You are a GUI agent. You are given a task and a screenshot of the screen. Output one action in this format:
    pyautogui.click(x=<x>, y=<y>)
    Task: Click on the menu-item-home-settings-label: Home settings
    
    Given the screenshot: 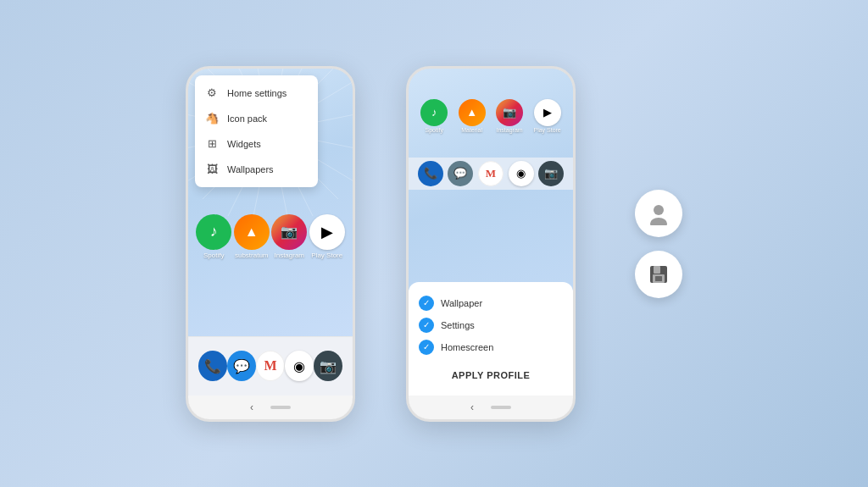 What is the action you would take?
    pyautogui.click(x=257, y=93)
    